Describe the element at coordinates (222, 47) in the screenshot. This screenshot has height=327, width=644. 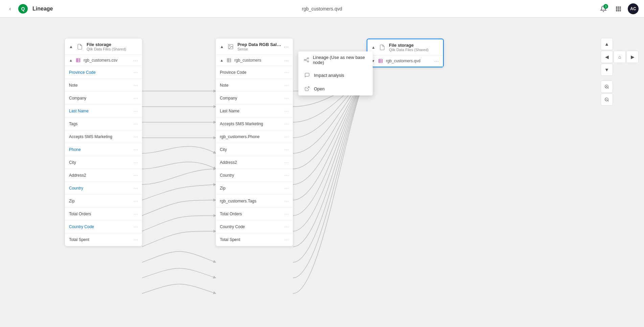
I see `collapse-btn-prep: ▲` at that location.